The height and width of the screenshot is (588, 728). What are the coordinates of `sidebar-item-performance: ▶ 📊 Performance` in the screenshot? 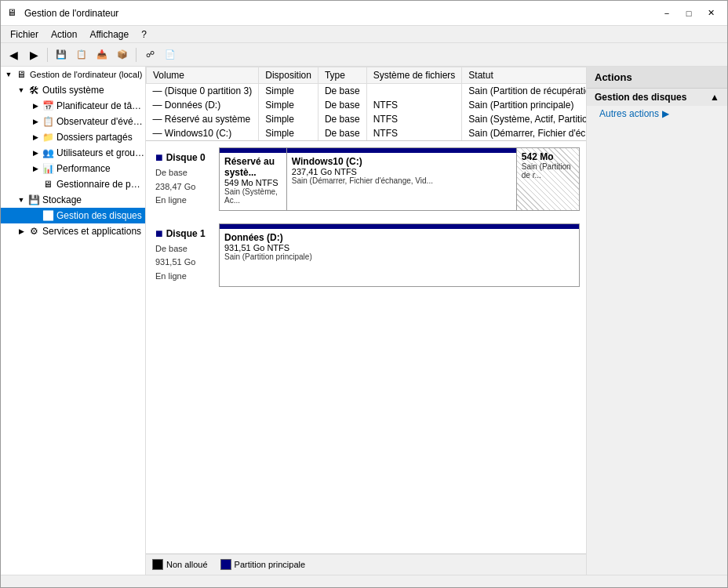 It's located at (73, 169).